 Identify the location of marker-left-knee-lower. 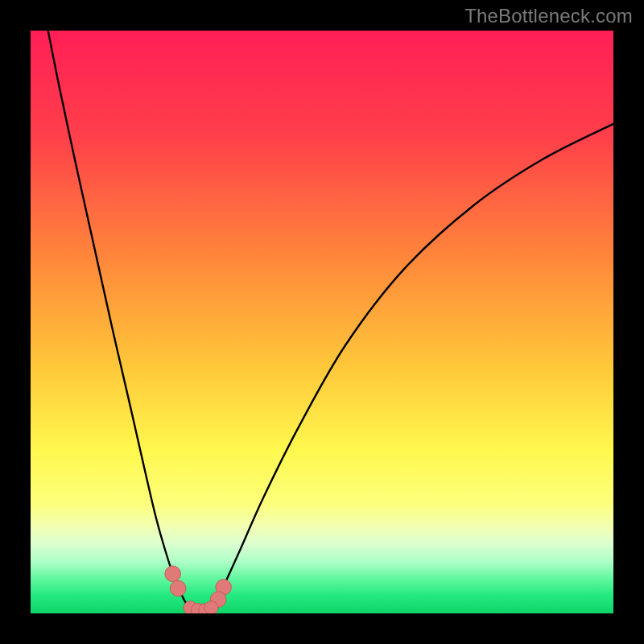
(178, 588).